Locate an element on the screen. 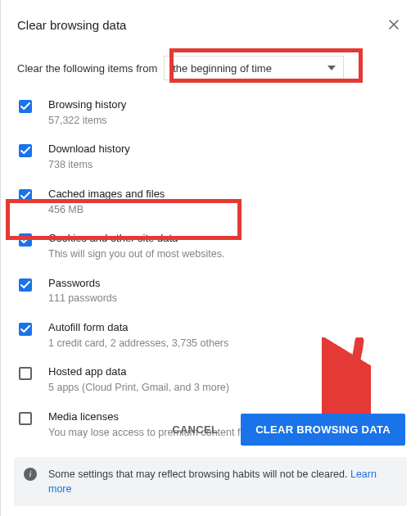  item-subtitle: 57,322 items is located at coordinates (87, 121).